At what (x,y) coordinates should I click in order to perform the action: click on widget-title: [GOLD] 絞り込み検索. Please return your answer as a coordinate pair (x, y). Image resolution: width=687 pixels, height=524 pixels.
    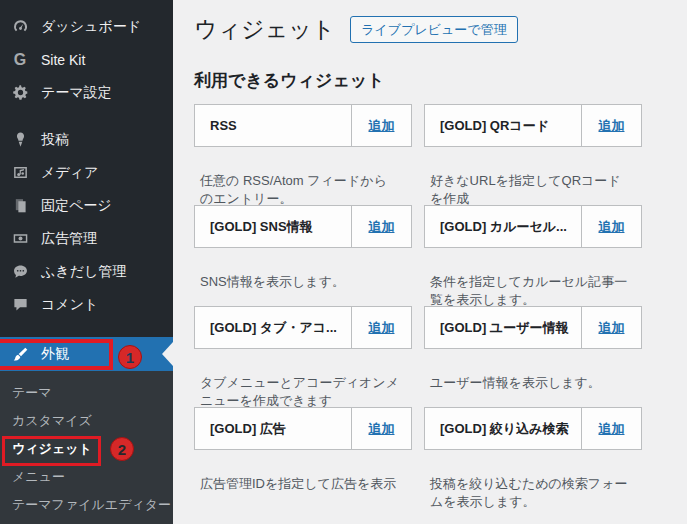
    Looking at the image, I should click on (503, 428).